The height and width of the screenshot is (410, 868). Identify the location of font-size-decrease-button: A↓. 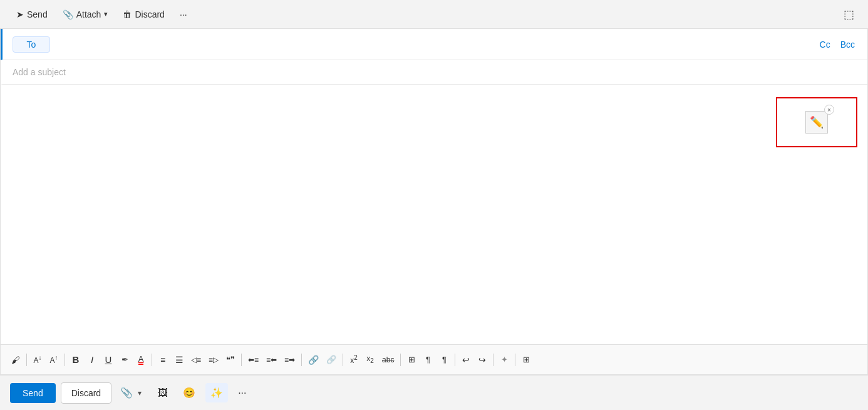
(38, 360).